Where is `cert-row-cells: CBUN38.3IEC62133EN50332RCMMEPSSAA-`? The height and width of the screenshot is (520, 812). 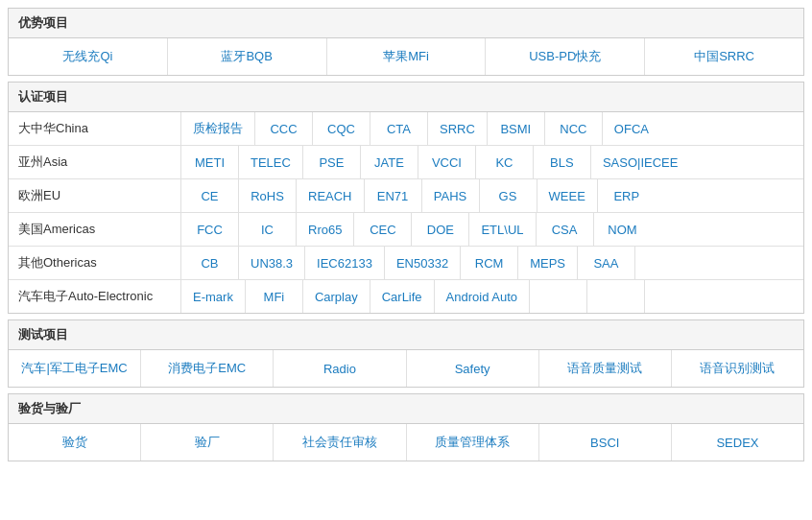
cert-row-cells: CBUN38.3IEC62133EN50332RCMMEPSSAA- is located at coordinates (492, 263).